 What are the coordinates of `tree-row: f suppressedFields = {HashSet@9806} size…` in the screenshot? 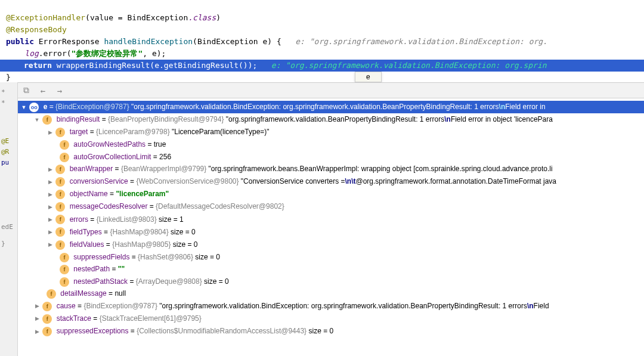 It's located at (331, 258).